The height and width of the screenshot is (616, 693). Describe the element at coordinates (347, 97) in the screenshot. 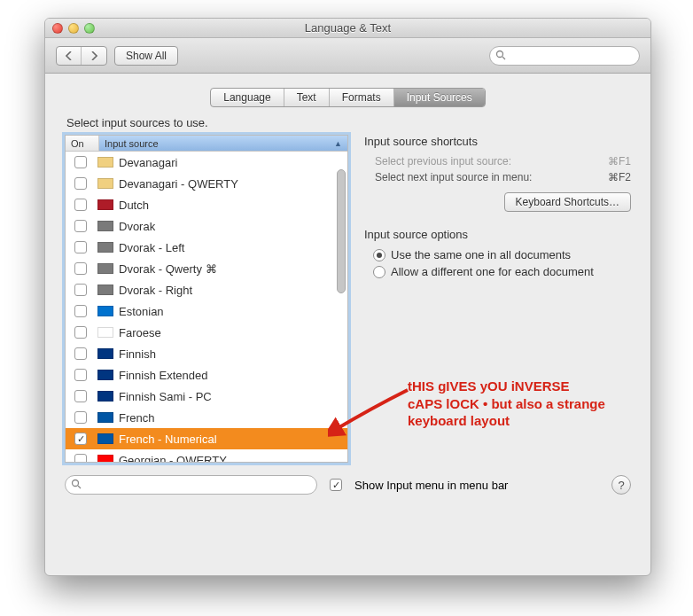

I see `tab-group: Language Text Formats Input Sources` at that location.